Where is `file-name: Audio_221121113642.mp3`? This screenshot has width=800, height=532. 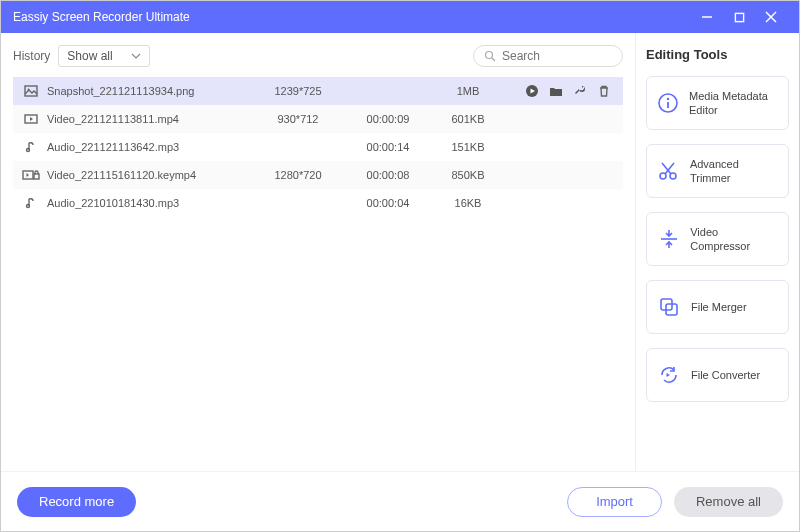 file-name: Audio_221121113642.mp3 is located at coordinates (148, 147).